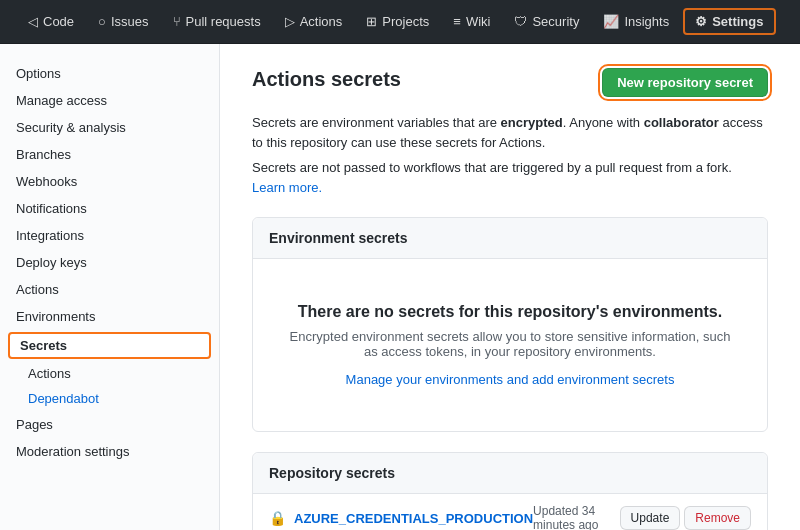  What do you see at coordinates (611, 22) in the screenshot?
I see `insights-icon: 📈` at bounding box center [611, 22].